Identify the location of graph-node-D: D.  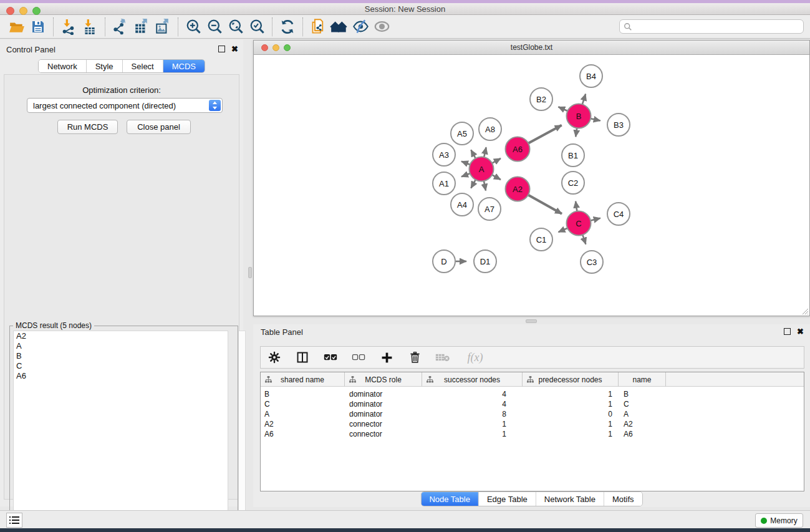
(444, 261).